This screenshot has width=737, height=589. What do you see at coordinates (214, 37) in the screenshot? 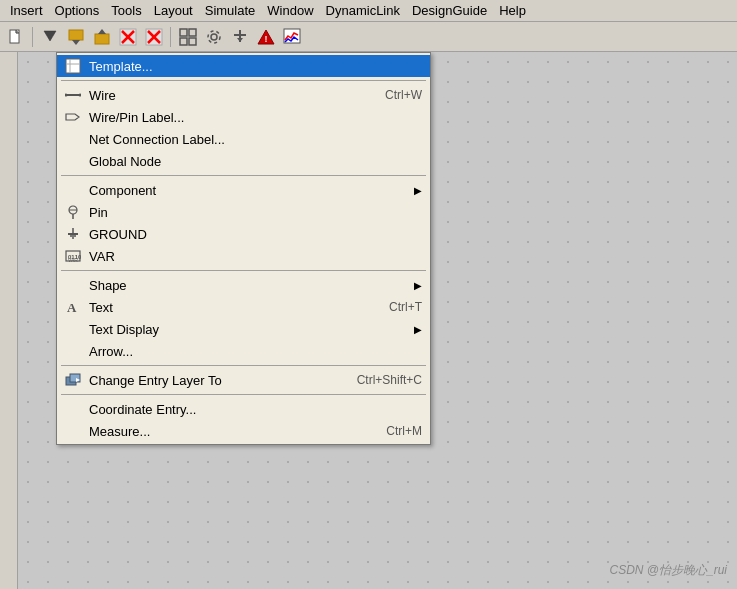
I see `toolbar-settings-btn` at bounding box center [214, 37].